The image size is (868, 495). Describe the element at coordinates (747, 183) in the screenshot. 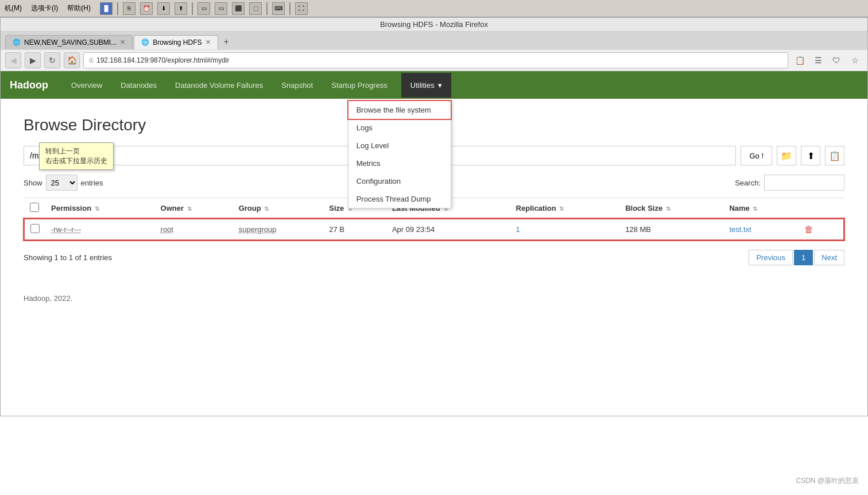

I see `search-label: Search:` at that location.